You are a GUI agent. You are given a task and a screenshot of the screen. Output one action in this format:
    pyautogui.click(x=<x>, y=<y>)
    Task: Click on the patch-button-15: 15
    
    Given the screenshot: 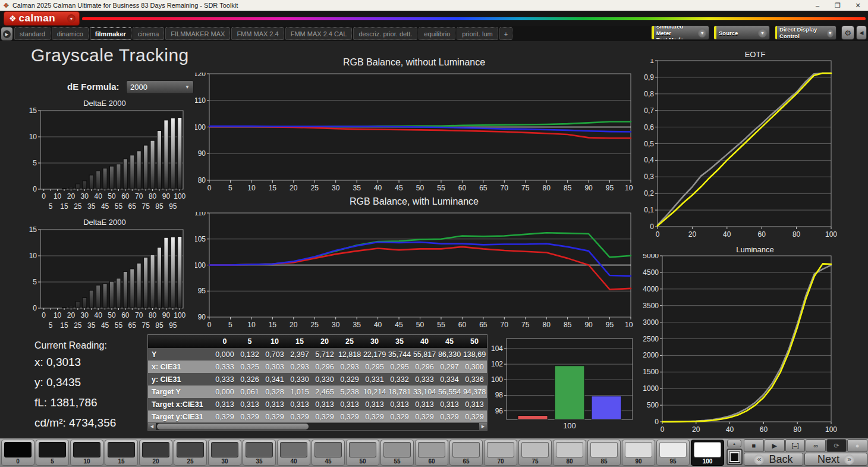 What is the action you would take?
    pyautogui.click(x=121, y=453)
    